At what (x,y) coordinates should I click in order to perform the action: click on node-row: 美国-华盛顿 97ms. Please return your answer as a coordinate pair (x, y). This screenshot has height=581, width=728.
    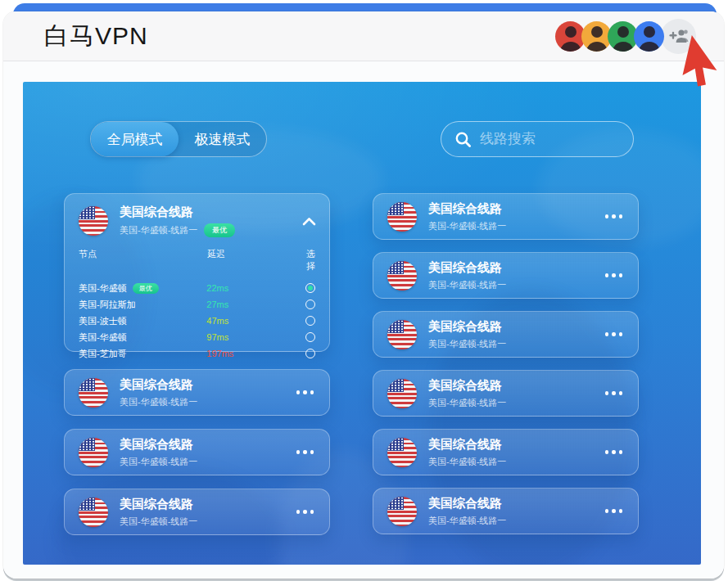
    Looking at the image, I should click on (197, 337).